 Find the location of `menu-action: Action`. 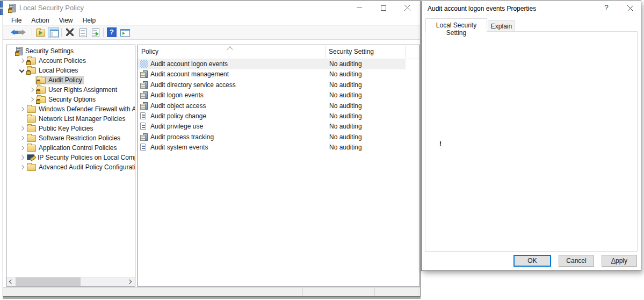

menu-action: Action is located at coordinates (40, 20).